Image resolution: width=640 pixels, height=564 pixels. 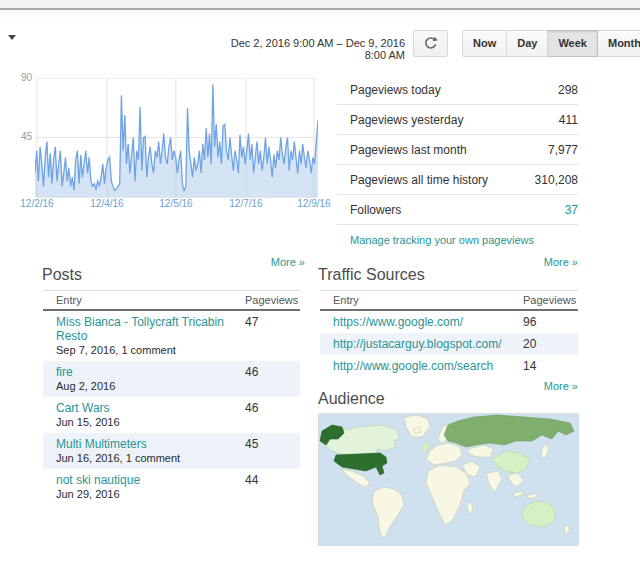 What do you see at coordinates (314, 204) in the screenshot?
I see `x-axis-tick: 12/9/16` at bounding box center [314, 204].